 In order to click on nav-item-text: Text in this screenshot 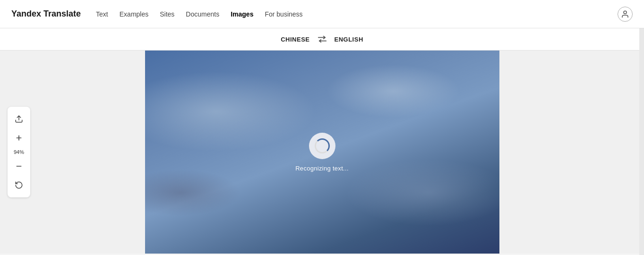, I will do `click(102, 14)`.